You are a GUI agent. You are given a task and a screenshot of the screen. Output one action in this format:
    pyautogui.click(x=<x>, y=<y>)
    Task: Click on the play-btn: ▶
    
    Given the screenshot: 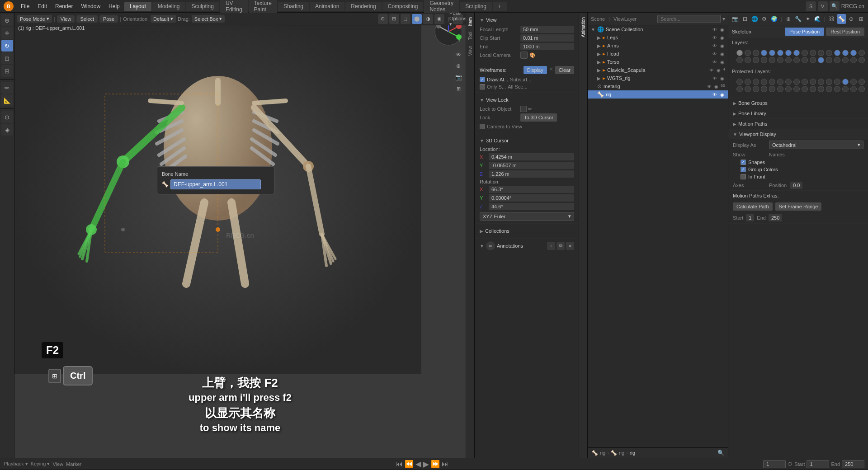 What is the action you would take?
    pyautogui.click(x=426, y=464)
    